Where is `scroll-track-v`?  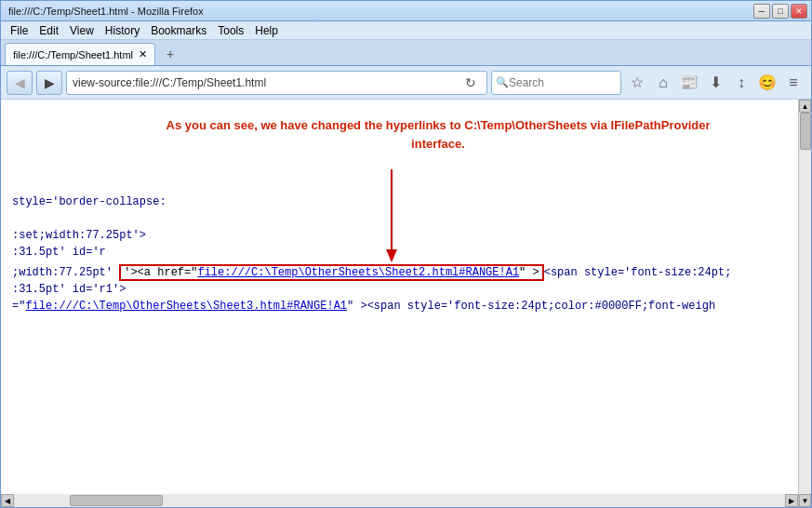 scroll-track-v is located at coordinates (805, 303).